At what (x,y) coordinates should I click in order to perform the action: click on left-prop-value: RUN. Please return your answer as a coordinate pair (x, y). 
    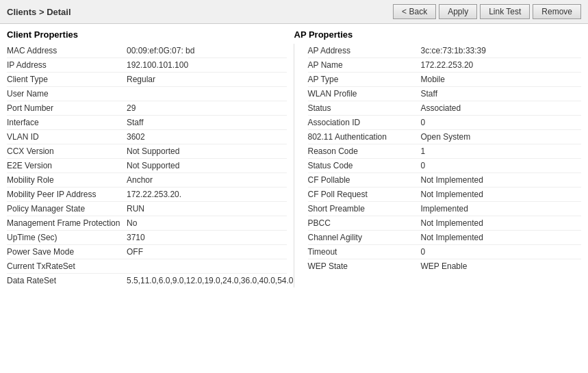
    Looking at the image, I should click on (136, 209).